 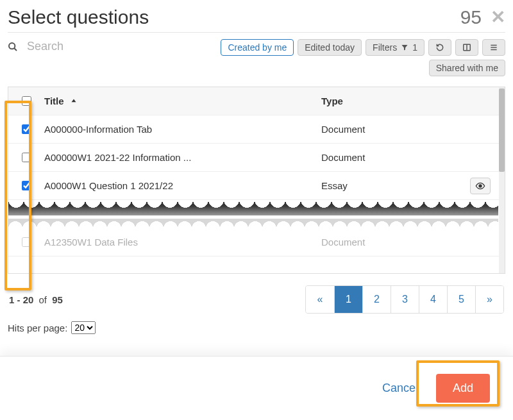 I want to click on page-1: 1, so click(x=348, y=299).